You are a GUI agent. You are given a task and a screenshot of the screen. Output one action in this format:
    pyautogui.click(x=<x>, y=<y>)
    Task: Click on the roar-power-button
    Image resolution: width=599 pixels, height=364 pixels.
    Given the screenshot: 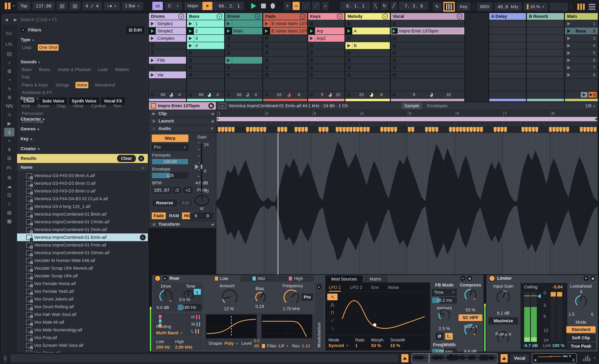 What is the action you would take?
    pyautogui.click(x=158, y=278)
    